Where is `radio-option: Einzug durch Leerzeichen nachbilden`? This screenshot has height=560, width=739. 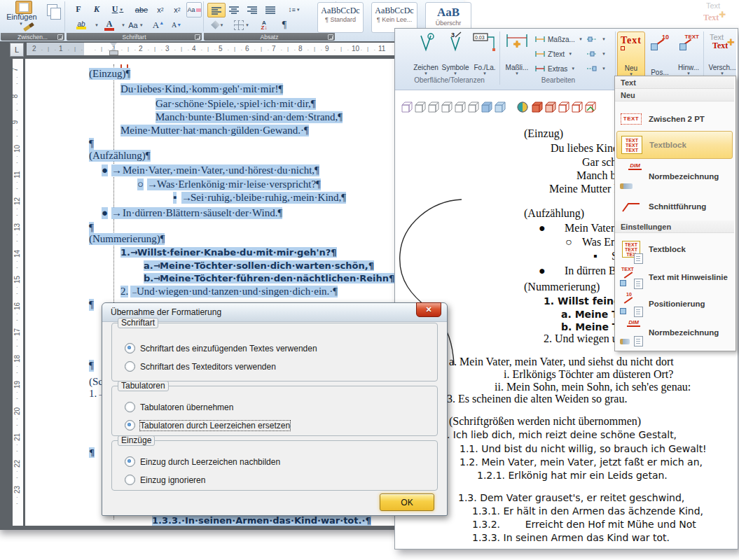
radio-option: Einzug durch Leerzeichen nachbilden is located at coordinates (202, 462).